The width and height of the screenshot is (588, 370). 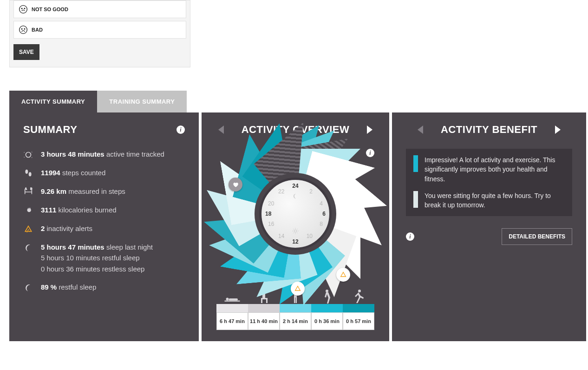 I want to click on face-not-so-good-icon, so click(x=23, y=9).